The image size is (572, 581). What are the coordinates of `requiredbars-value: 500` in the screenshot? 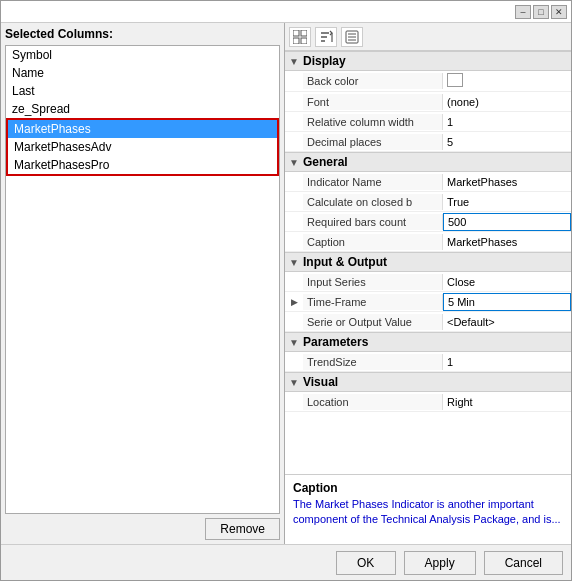 It's located at (507, 222).